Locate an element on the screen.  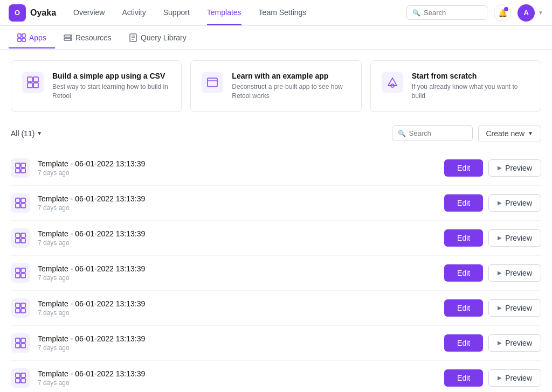
logo-text: Oyaka is located at coordinates (43, 13).